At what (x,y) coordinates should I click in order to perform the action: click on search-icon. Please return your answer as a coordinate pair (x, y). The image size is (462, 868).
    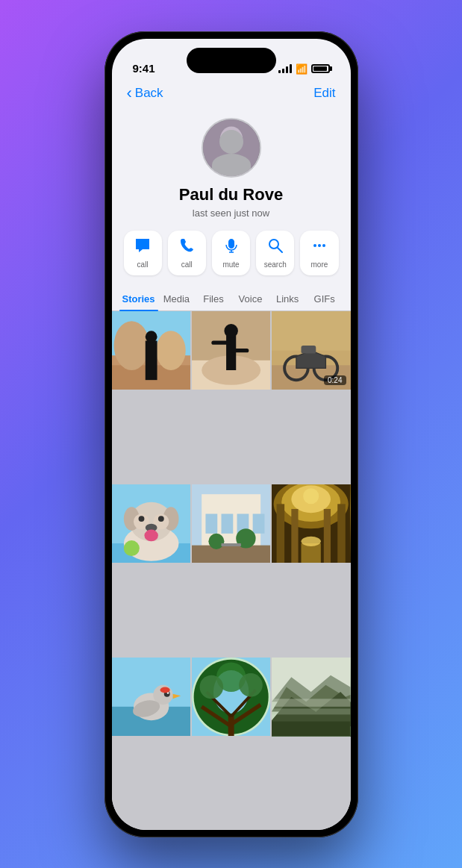
    Looking at the image, I should click on (275, 248).